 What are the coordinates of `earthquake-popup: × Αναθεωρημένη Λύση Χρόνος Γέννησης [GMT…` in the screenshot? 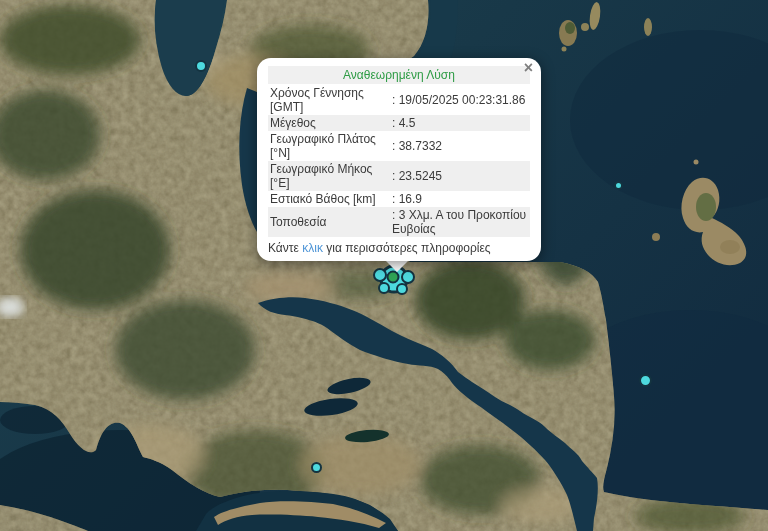 It's located at (399, 160).